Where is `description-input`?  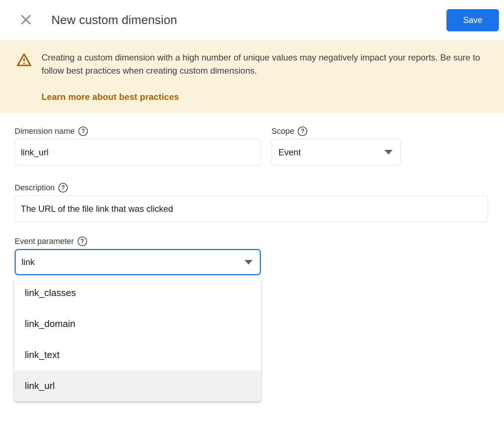 description-input is located at coordinates (251, 209).